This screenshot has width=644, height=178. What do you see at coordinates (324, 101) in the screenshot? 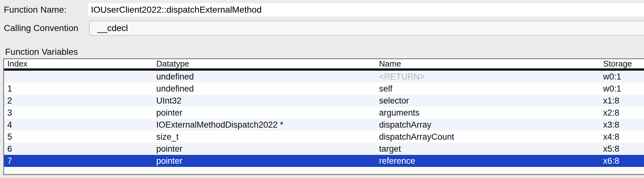
I see `table-row: 2 UInt32 selector x1:8` at bounding box center [324, 101].